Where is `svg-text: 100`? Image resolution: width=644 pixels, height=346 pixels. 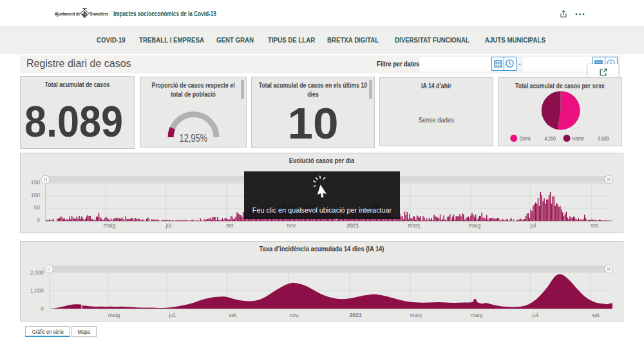
svg-text: 100 is located at coordinates (35, 195).